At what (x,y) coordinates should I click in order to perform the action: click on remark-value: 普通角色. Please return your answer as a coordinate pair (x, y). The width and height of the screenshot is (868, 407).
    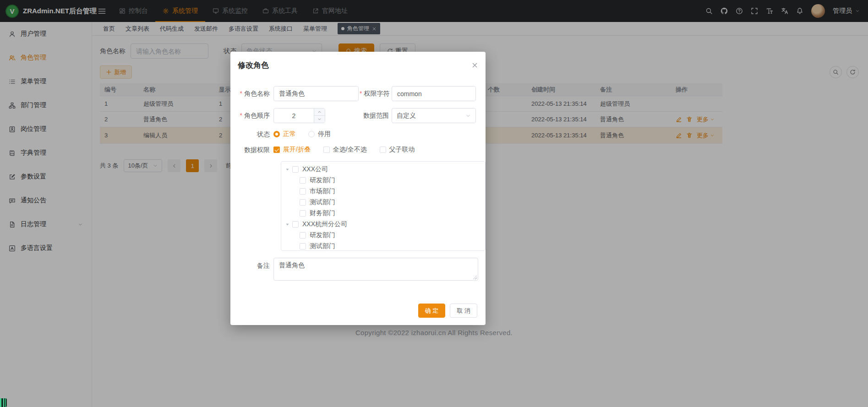
    Looking at the image, I should click on (292, 265).